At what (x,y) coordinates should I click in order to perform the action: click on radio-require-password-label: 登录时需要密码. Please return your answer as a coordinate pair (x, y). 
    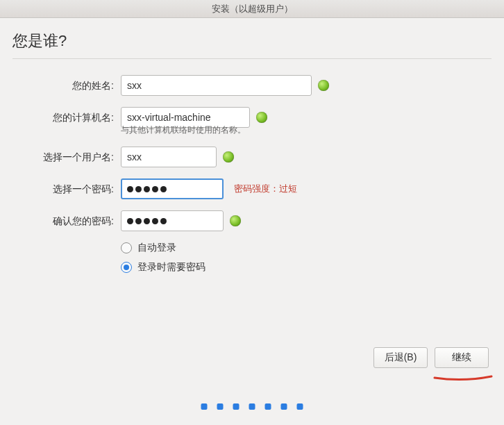
    Looking at the image, I should click on (171, 267).